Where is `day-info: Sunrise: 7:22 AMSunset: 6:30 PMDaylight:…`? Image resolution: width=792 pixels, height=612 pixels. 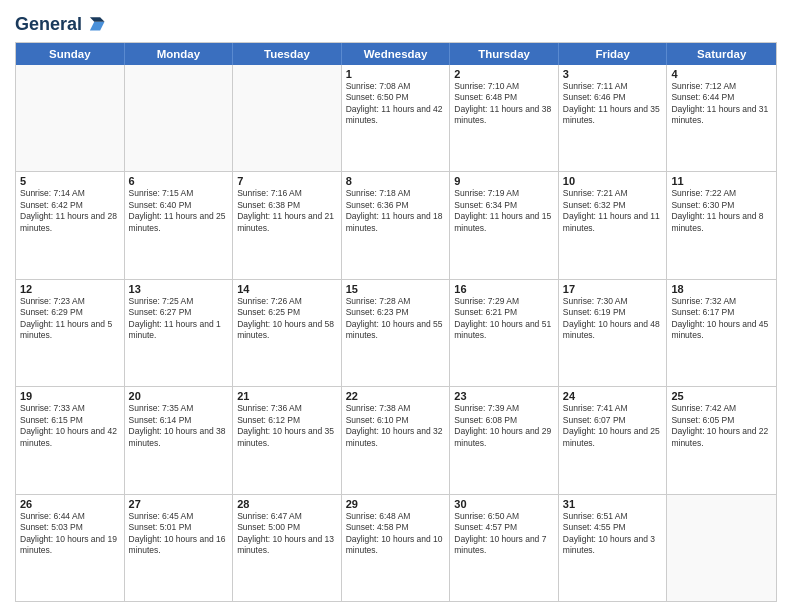
day-info: Sunrise: 7:22 AMSunset: 6:30 PMDaylight:… is located at coordinates (722, 211).